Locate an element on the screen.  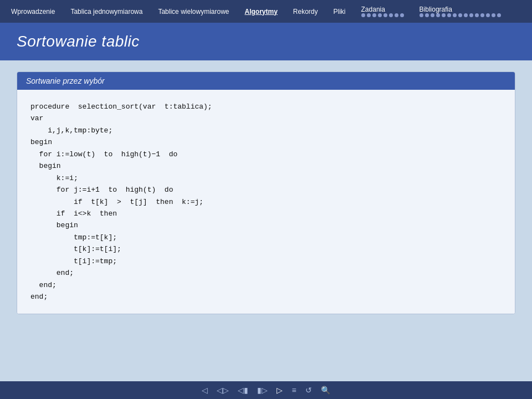
nav-item-tablica1: Tablica jednowymiarowa is located at coordinates (106, 12).